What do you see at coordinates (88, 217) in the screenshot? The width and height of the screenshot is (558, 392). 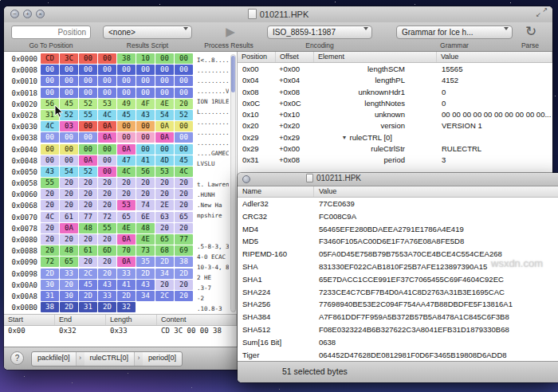 I see `hex-byte: 77` at bounding box center [88, 217].